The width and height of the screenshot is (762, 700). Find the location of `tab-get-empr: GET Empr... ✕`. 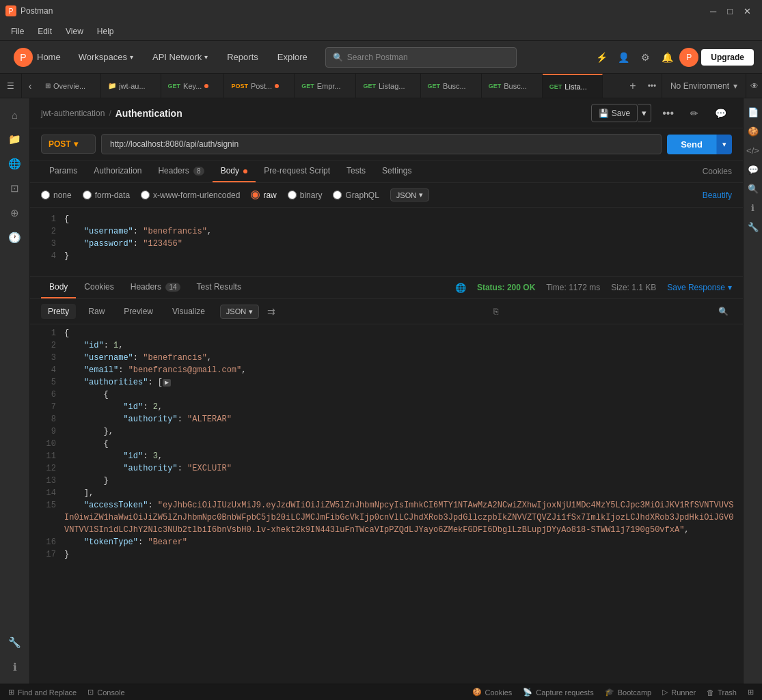

tab-get-empr: GET Empr... ✕ is located at coordinates (325, 86).